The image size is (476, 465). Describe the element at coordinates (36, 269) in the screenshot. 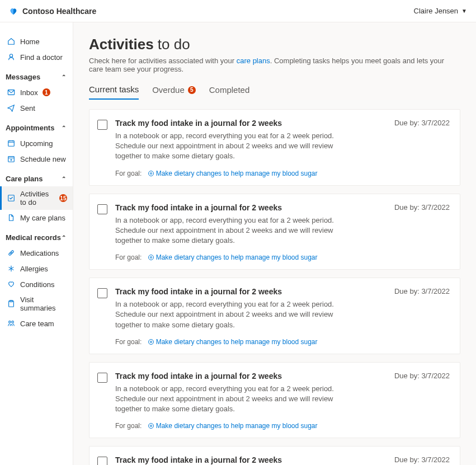

I see `sidebar-item-allergies: Allergies` at that location.